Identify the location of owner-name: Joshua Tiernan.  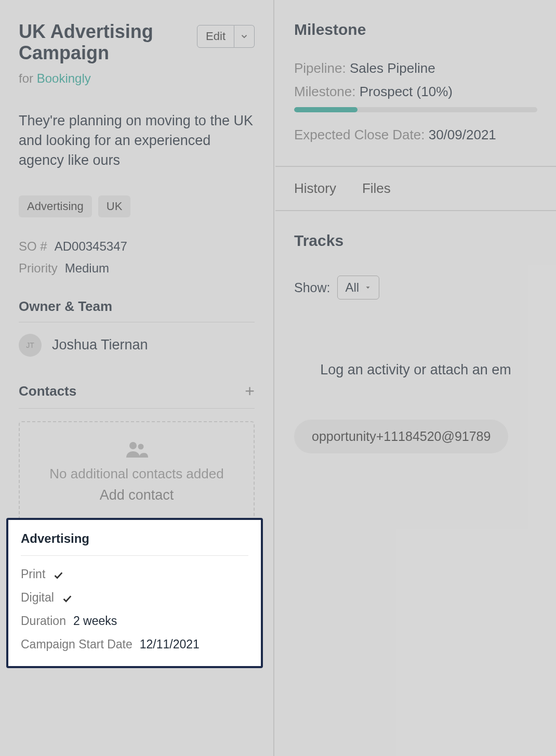
(100, 345).